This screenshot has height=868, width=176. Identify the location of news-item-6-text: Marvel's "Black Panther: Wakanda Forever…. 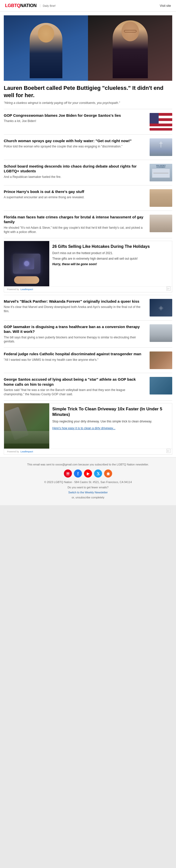
(75, 306).